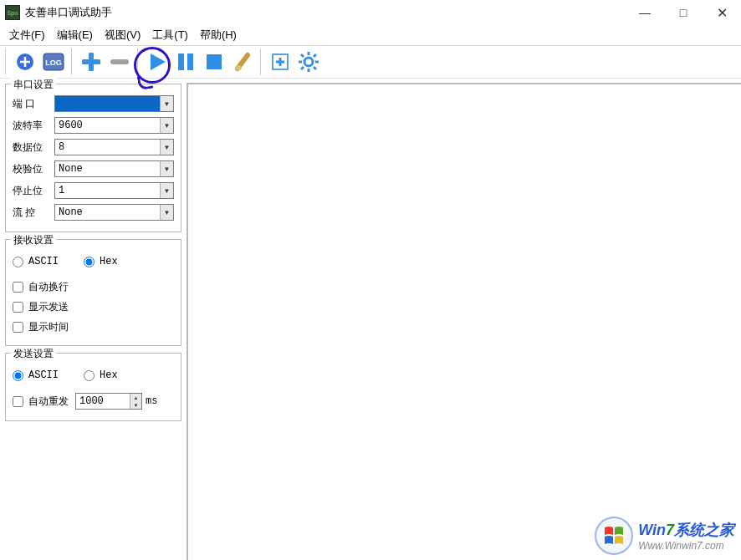 The width and height of the screenshot is (741, 560). What do you see at coordinates (218, 35) in the screenshot?
I see `menu-help: 帮助(H)` at bounding box center [218, 35].